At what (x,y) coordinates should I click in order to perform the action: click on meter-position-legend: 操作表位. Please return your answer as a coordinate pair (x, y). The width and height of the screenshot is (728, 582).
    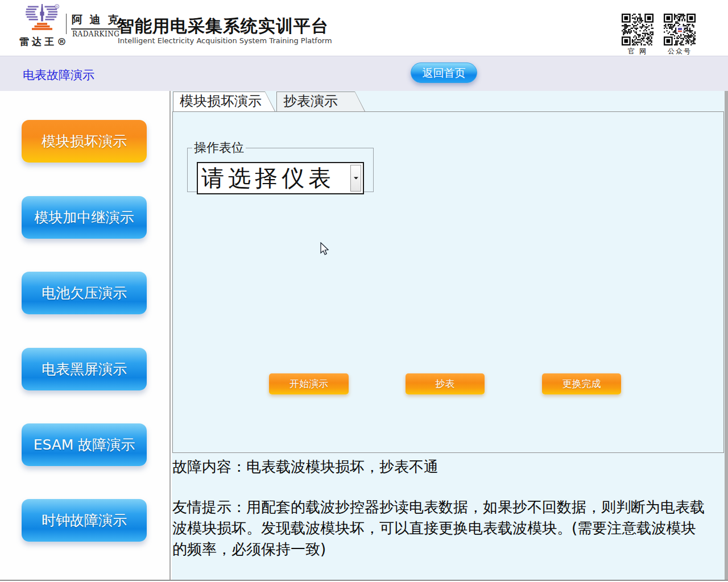
    Looking at the image, I should click on (219, 148).